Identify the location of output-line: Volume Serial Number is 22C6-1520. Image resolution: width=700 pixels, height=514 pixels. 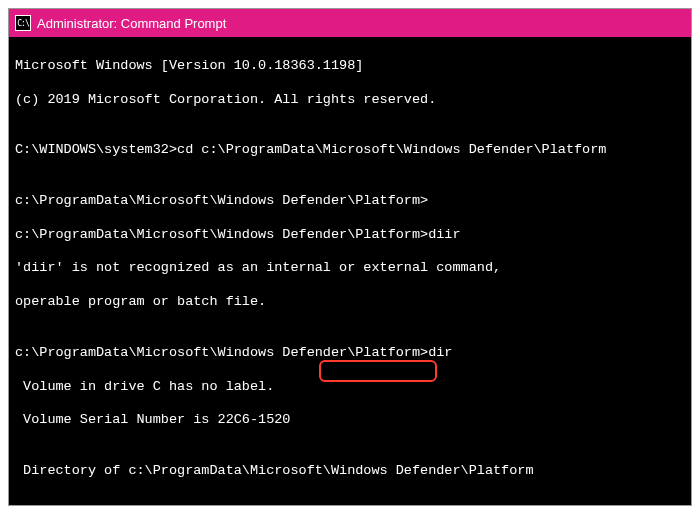
(350, 420).